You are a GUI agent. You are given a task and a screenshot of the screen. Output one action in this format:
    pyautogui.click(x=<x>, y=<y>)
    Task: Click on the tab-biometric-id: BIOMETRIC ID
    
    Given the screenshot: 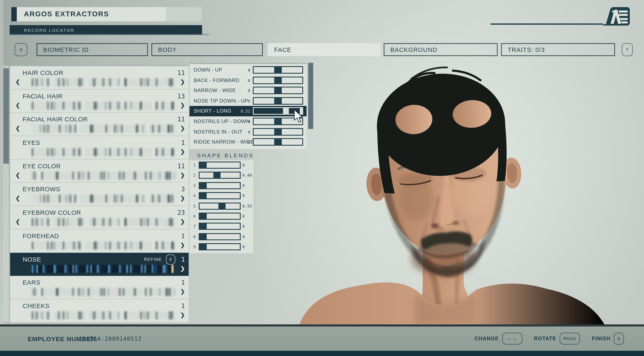 What is the action you would take?
    pyautogui.click(x=92, y=50)
    